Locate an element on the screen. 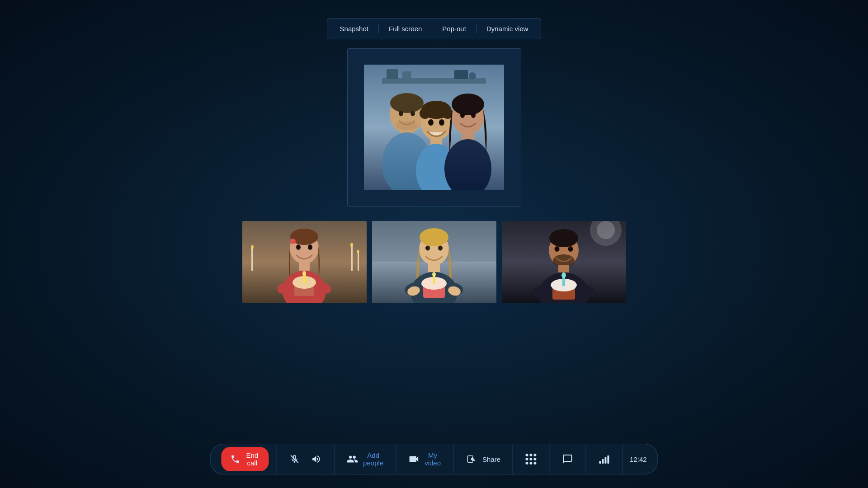  audio-controls-section is located at coordinates (305, 459).